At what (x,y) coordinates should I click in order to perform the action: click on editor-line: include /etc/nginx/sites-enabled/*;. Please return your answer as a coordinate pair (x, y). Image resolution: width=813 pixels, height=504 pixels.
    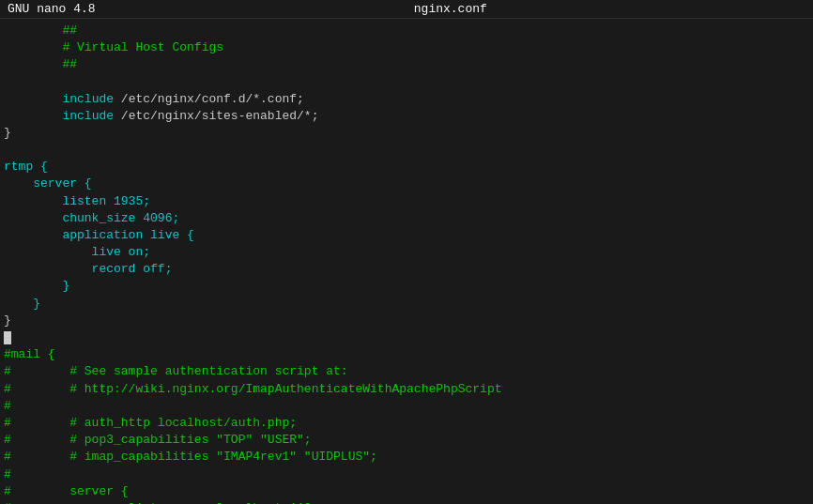
    Looking at the image, I should click on (406, 116).